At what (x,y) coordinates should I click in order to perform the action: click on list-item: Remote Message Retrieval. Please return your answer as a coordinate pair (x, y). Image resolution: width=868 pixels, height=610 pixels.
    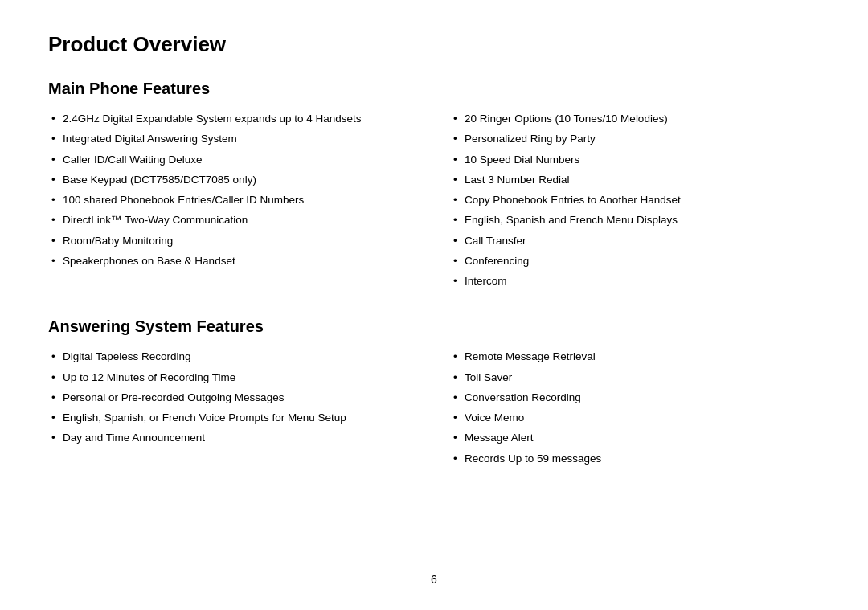
    Looking at the image, I should click on (635, 357).